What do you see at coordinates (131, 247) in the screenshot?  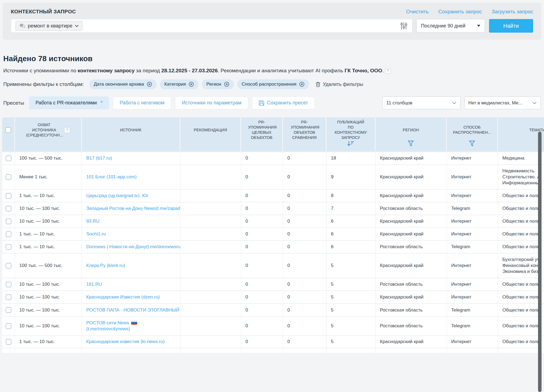 I see `source-link: Donnews | Новости-на-Дону(t.me/donnewsru…` at bounding box center [131, 247].